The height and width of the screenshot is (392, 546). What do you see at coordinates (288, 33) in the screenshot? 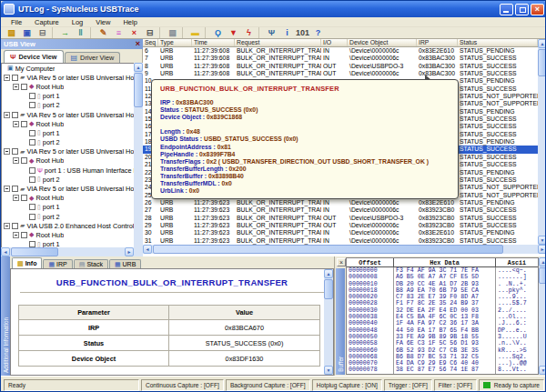
I see `toolbar-button: i` at bounding box center [288, 33].